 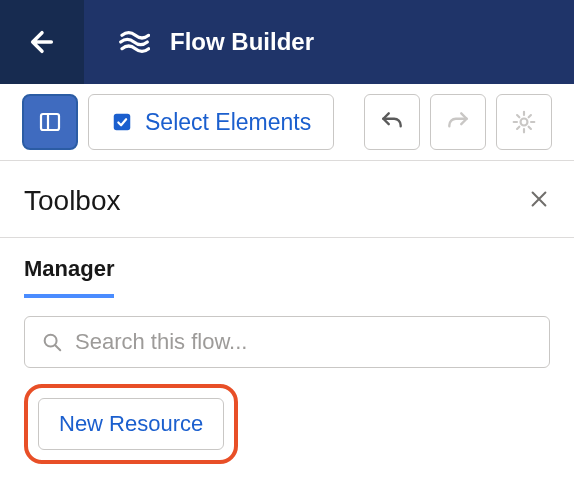 What do you see at coordinates (211, 122) in the screenshot?
I see `select-elements-button: Select Elements` at bounding box center [211, 122].